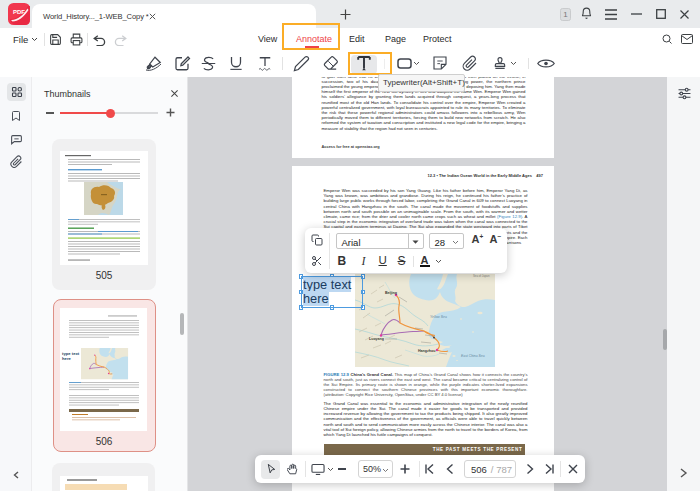 The image size is (700, 491). I want to click on svg-text: Luoyang, so click(376, 338).